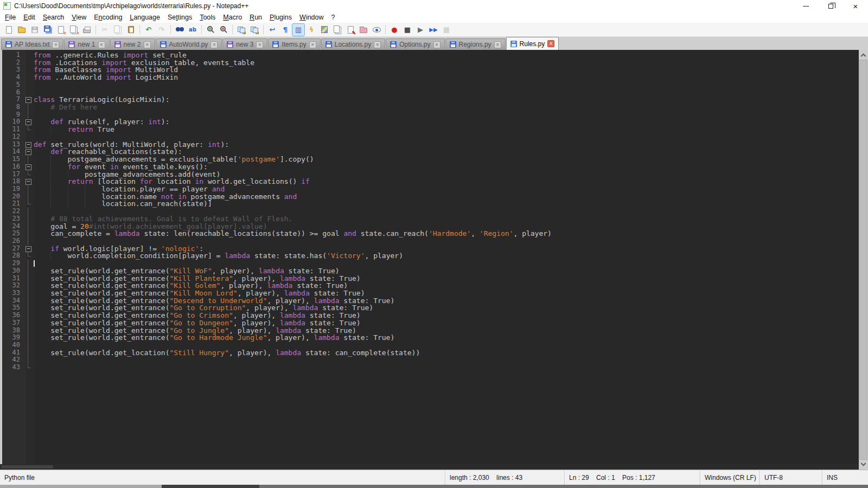 The height and width of the screenshot is (488, 868). Describe the element at coordinates (22, 30) in the screenshot. I see `open-button` at that location.